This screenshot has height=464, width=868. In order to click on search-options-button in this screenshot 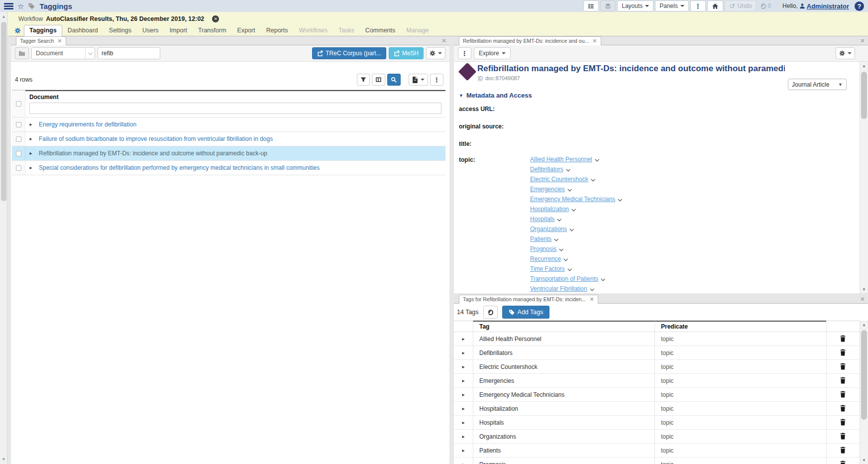, I will do `click(436, 53)`.